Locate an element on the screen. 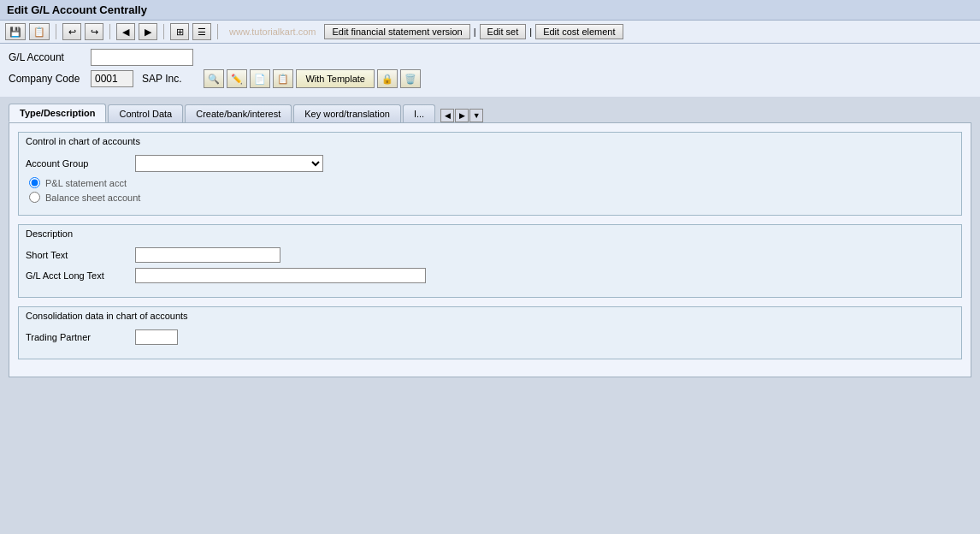  pl-statement-row: P&L statement acct is located at coordinates (492, 183).